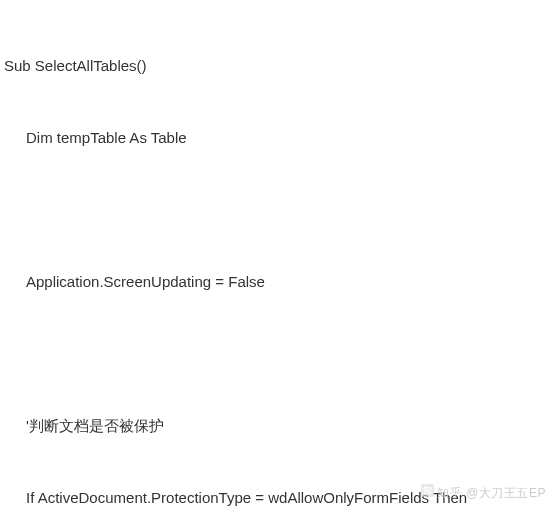 Image resolution: width=556 pixels, height=511 pixels. What do you see at coordinates (278, 282) in the screenshot?
I see `code-line: Application.ScreenUpdating = False` at bounding box center [278, 282].